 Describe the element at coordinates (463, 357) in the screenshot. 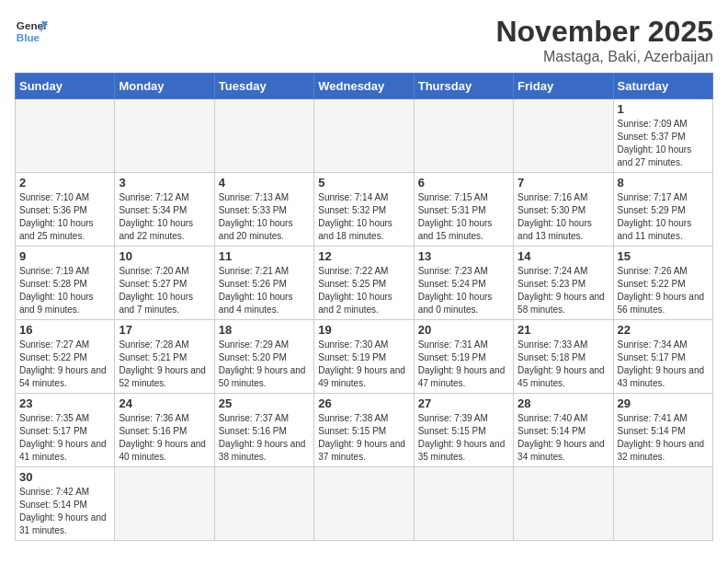

I see `calendar-cell: 20Sunrise: 7:31 AM Sunset: 5:19 PM Dayli…` at that location.